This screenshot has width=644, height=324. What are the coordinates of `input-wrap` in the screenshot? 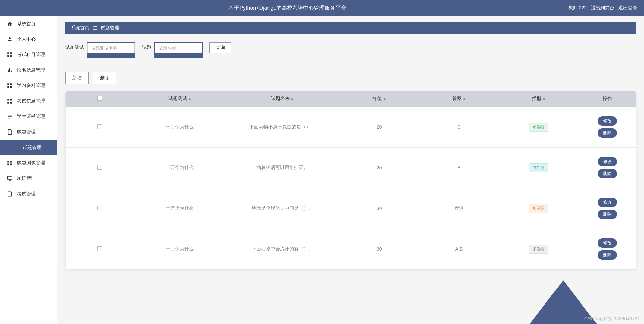 It's located at (111, 50).